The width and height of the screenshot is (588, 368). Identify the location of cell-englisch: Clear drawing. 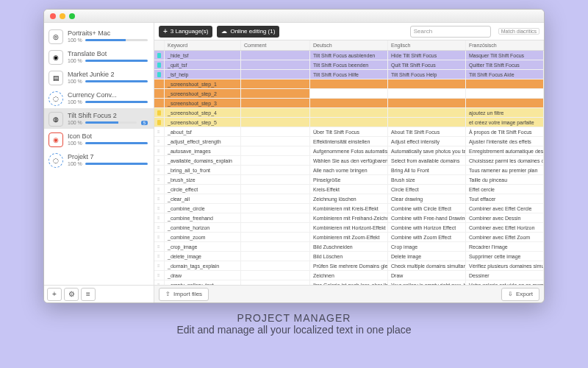
(427, 199).